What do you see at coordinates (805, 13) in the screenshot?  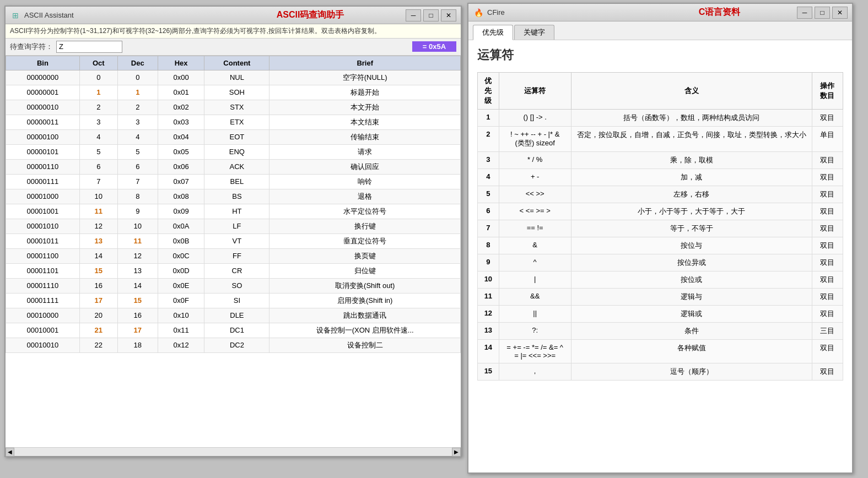 I see `right-minimize-button: ─` at bounding box center [805, 13].